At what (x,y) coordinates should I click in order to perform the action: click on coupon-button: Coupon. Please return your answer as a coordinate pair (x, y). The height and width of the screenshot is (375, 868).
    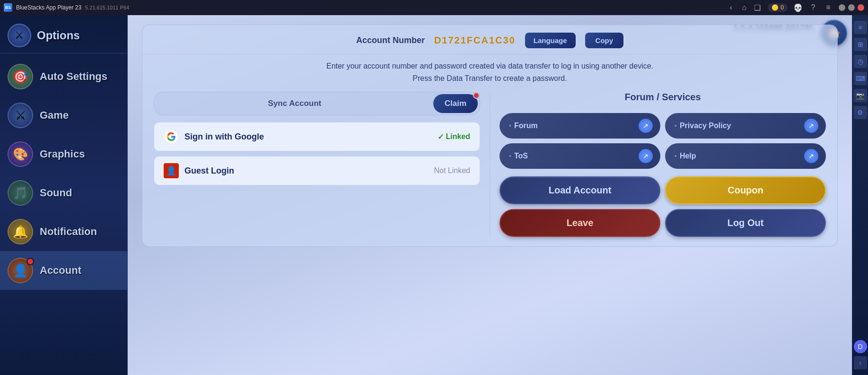
    Looking at the image, I should click on (745, 190).